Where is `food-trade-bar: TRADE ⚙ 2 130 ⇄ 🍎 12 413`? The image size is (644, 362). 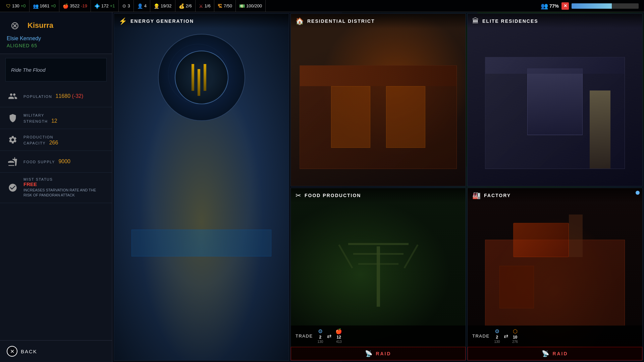
food-trade-bar: TRADE ⚙ 2 130 ⇄ 🍎 12 413 is located at coordinates (378, 336).